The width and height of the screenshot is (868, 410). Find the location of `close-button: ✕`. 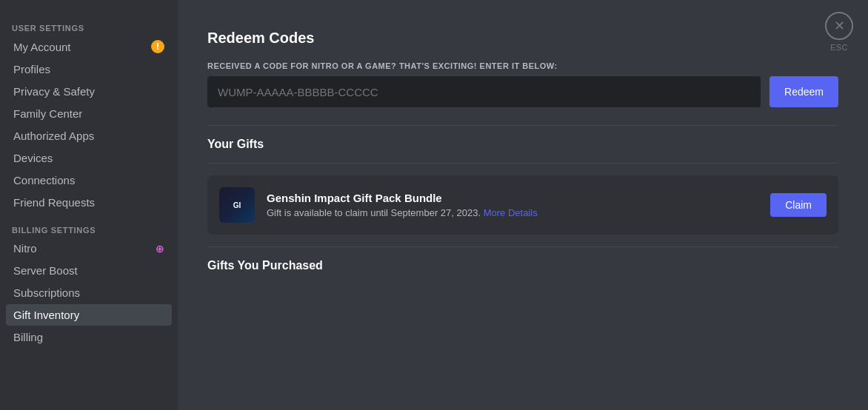

close-button: ✕ is located at coordinates (839, 26).